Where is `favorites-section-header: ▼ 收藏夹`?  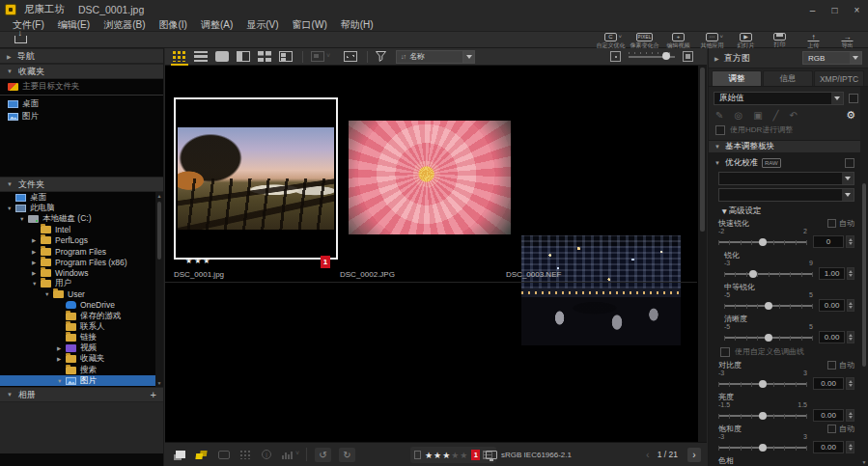
favorites-section-header: ▼ 收藏夹 is located at coordinates (81, 71).